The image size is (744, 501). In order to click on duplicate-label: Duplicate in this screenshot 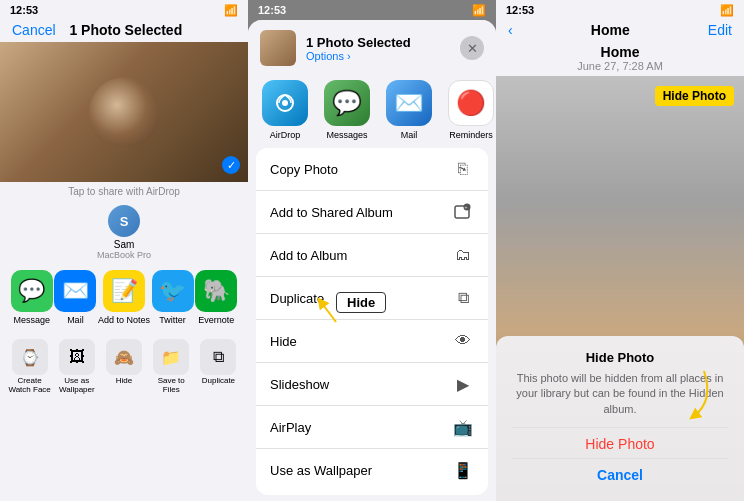, I will do `click(218, 382)`.